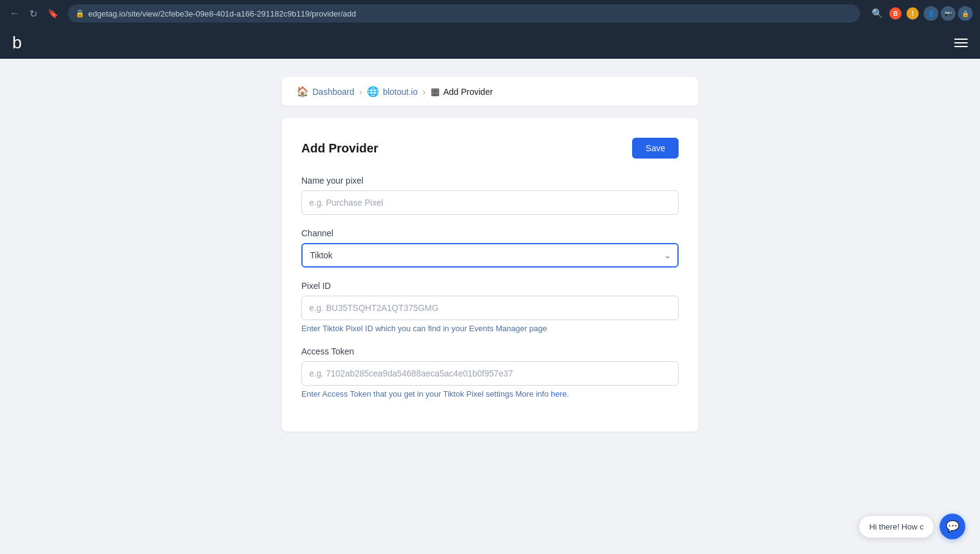  What do you see at coordinates (464, 13) in the screenshot?
I see `address-bar: 🔒 edgetag.io/site/view/2cfebe3e-09e8-401…` at bounding box center [464, 13].